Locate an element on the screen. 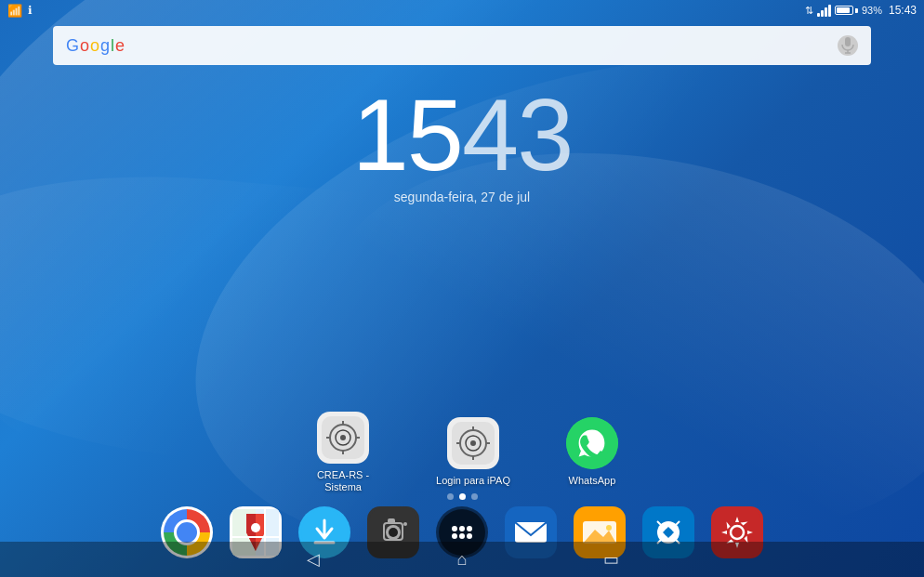 Image resolution: width=924 pixels, height=577 pixels. battery-icon is located at coordinates (846, 10).